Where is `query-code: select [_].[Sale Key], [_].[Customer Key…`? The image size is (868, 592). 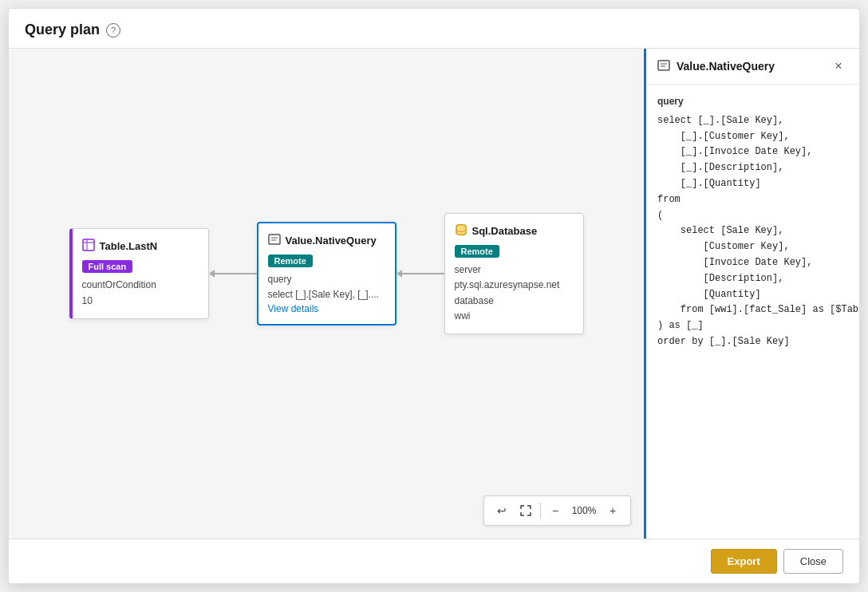 query-code: select [_].[Sale Key], [_].[Customer Key… is located at coordinates (753, 231).